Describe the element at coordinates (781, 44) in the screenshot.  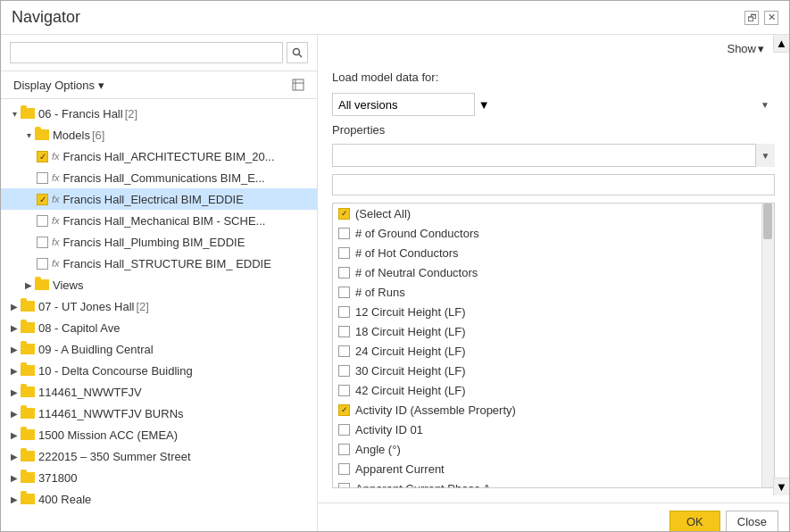
I see `scroll-up-button: ▲` at that location.